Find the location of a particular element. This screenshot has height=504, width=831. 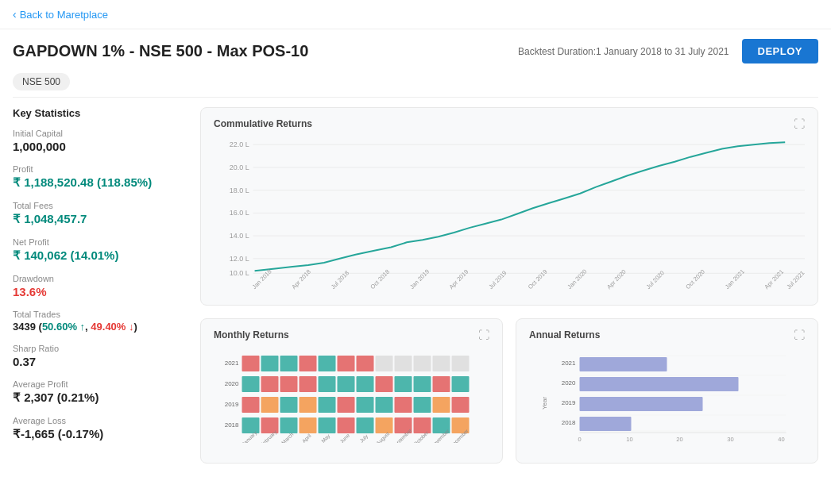

stat-label-sharp-ratio: Sharp Ratio is located at coordinates (100, 348).